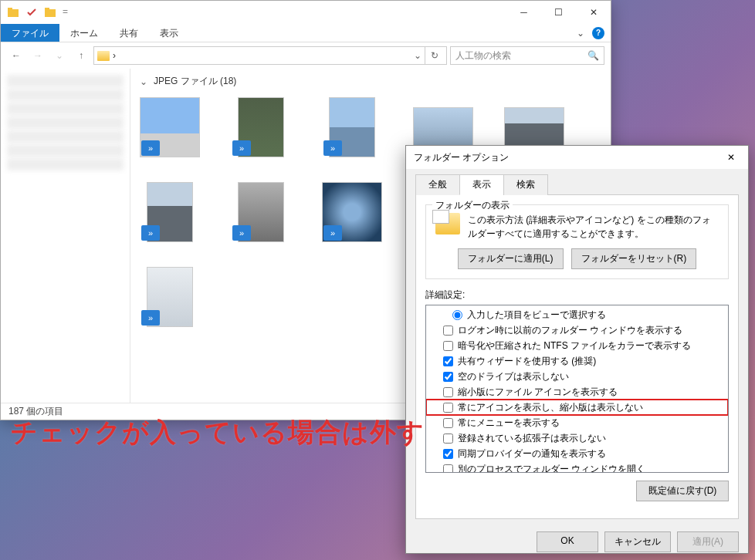 The height and width of the screenshot is (560, 755). I want to click on nav-bar: ← → ⌄ ↑ › ⌄ ↻ 人工物の検索 🔍, so click(306, 56).